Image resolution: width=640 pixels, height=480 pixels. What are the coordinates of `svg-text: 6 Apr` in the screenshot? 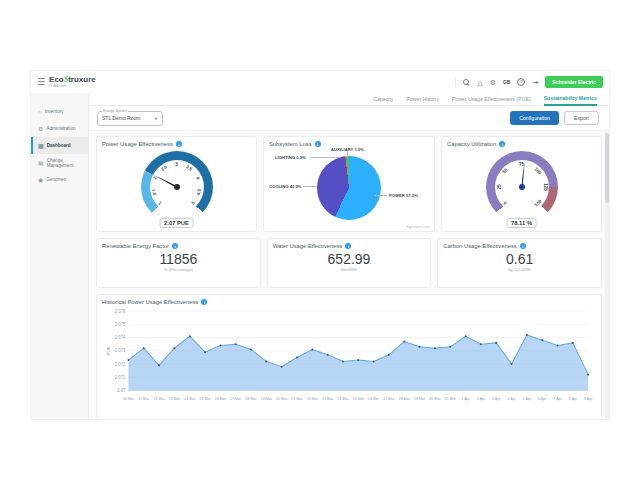 It's located at (542, 399).